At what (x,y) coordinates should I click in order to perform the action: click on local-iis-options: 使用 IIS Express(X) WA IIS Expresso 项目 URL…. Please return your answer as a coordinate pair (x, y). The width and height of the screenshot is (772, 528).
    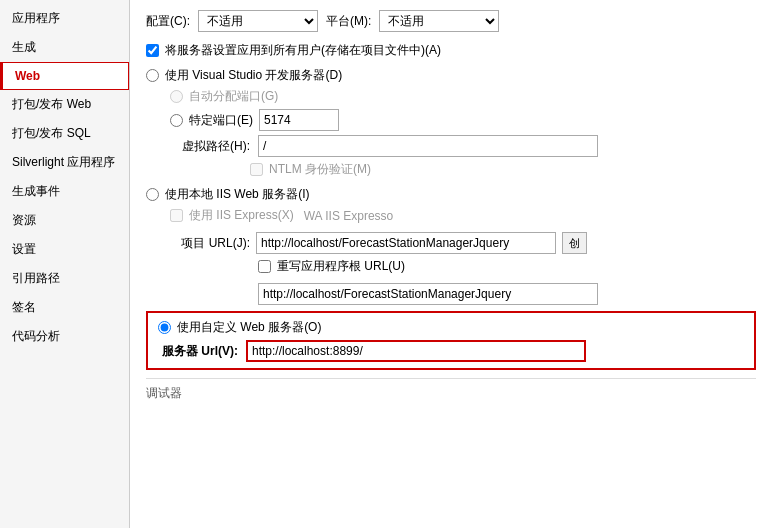
    Looking at the image, I should click on (463, 256).